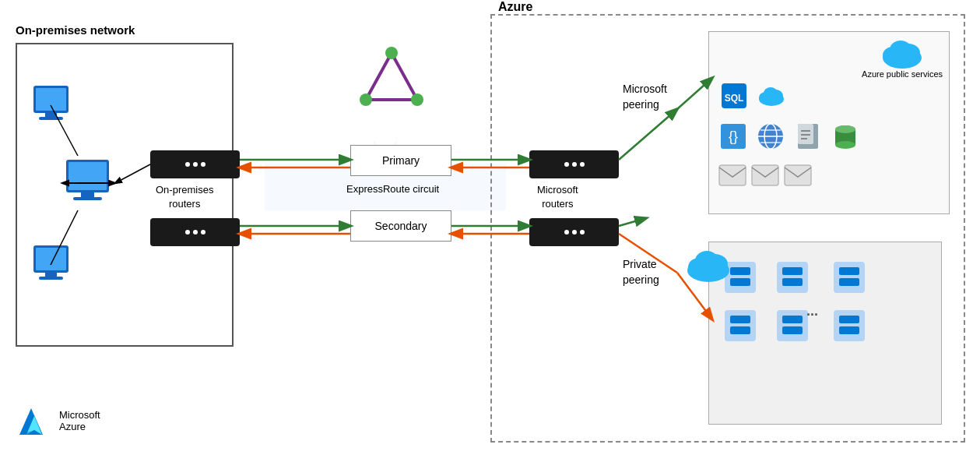  I want to click on ms-routers-label: Microsoftrouters, so click(557, 197).